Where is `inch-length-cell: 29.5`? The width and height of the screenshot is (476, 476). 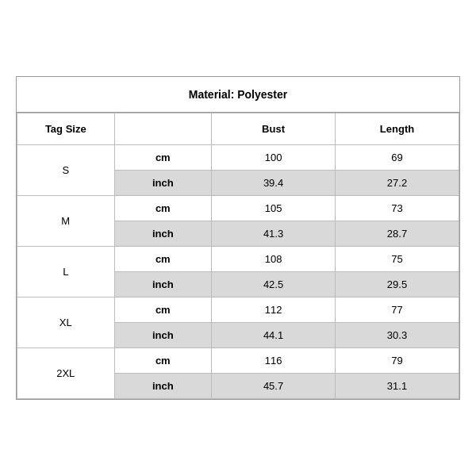 inch-length-cell: 29.5 is located at coordinates (397, 285).